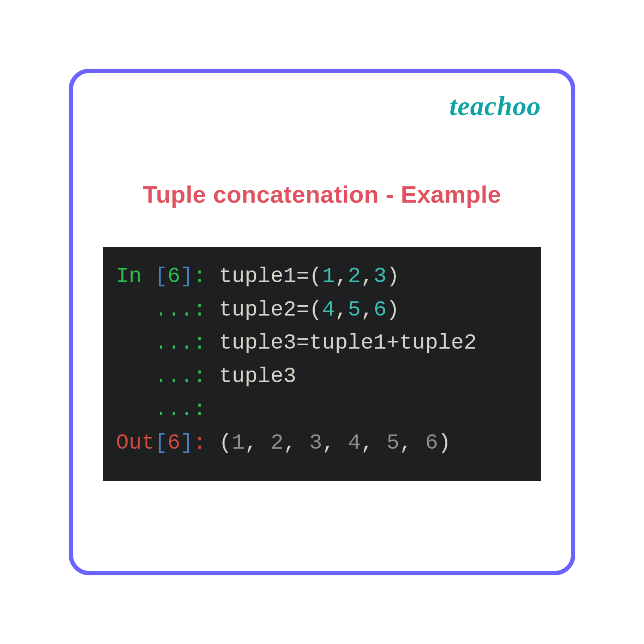  Describe the element at coordinates (431, 443) in the screenshot. I see `out-number: 6` at that location.